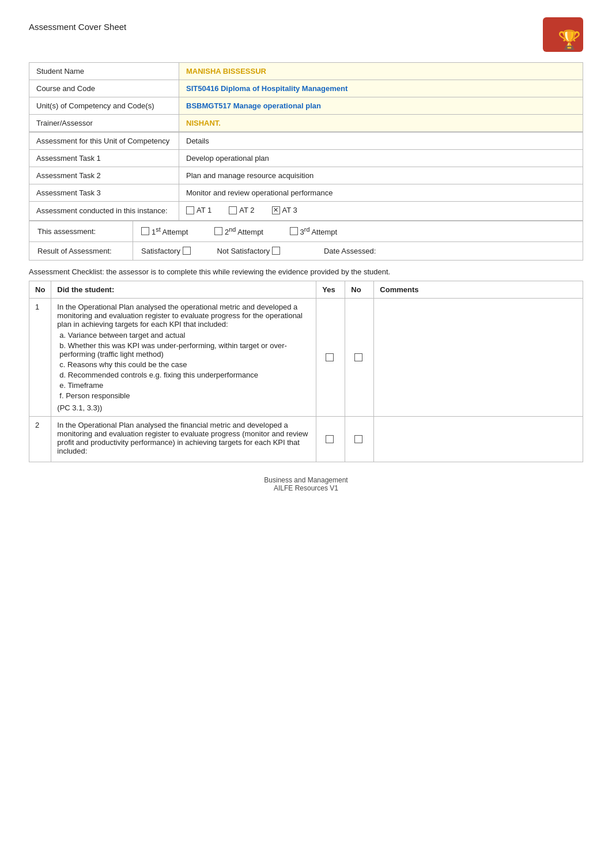 Image resolution: width=612 pixels, height=868 pixels. I want to click on competency-header-label: Assessment for this Unit of Competency, so click(104, 141).